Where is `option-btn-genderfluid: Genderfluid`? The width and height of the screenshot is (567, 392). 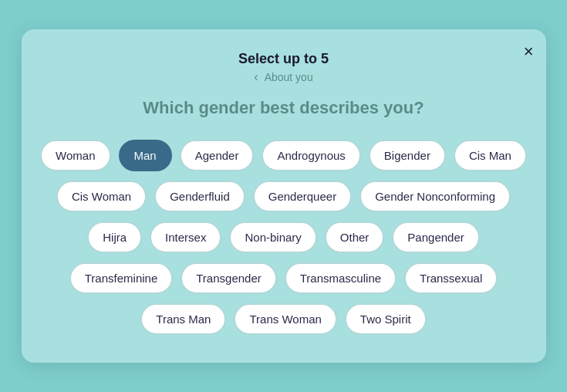
option-btn-genderfluid: Genderfluid is located at coordinates (200, 196).